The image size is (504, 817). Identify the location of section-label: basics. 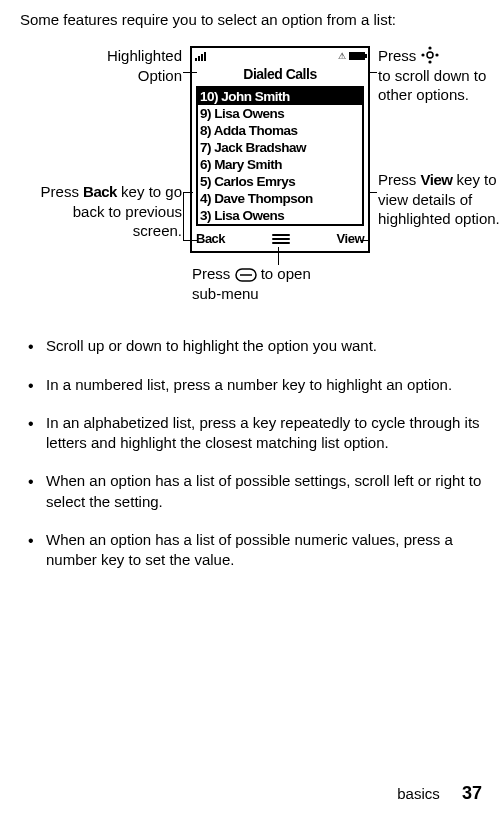
(418, 794).